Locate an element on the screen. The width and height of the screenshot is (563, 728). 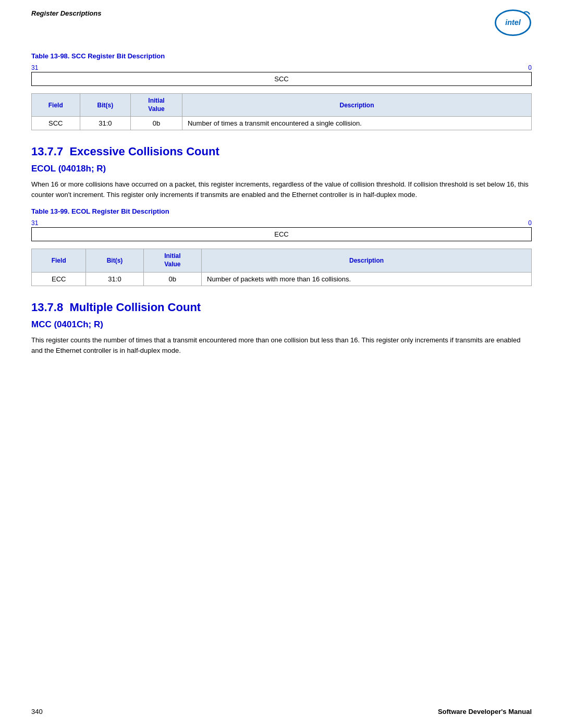
ecol-row-initial: 0b is located at coordinates (173, 279).